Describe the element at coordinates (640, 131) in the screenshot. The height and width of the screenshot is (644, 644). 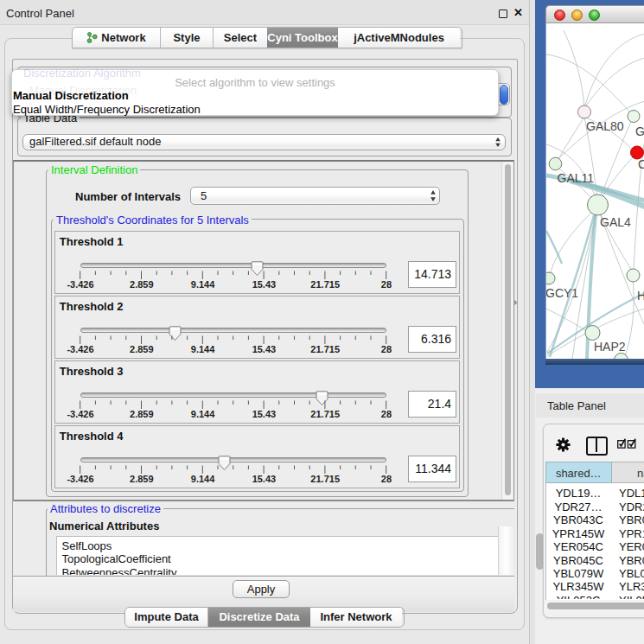
I see `svg-text: G…` at that location.